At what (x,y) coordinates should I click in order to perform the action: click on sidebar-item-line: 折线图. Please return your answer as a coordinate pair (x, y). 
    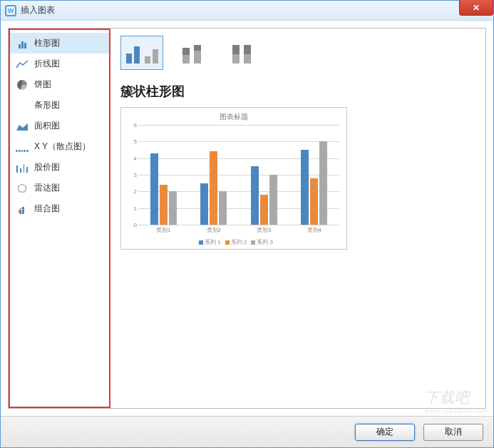
    Looking at the image, I should click on (60, 64).